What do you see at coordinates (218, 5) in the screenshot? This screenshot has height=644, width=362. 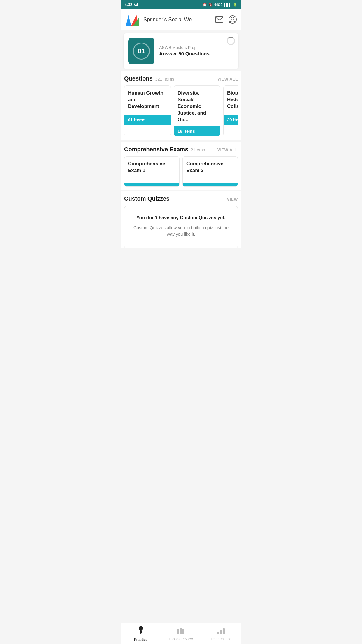 I see `wifi-icon: 64GE` at bounding box center [218, 5].